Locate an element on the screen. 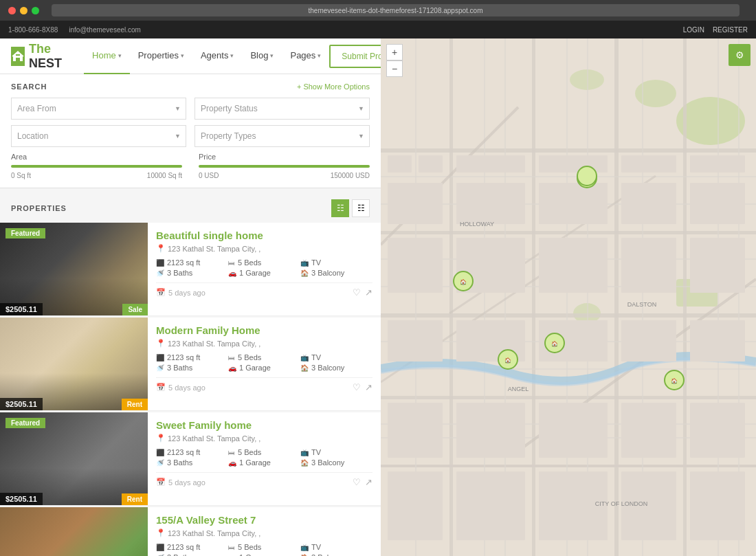 The width and height of the screenshot is (756, 556). price-tag-3: $2505.11 is located at coordinates (21, 499).